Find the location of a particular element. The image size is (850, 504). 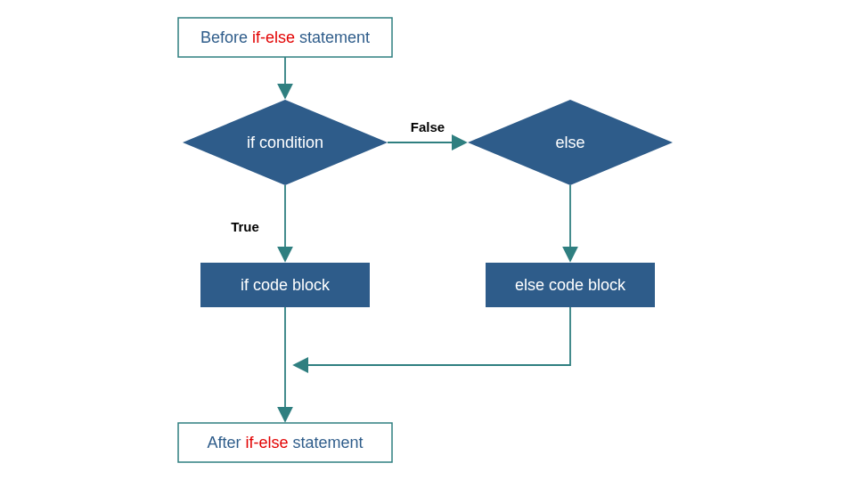

node-after-label: After if-else statement is located at coordinates (285, 443).